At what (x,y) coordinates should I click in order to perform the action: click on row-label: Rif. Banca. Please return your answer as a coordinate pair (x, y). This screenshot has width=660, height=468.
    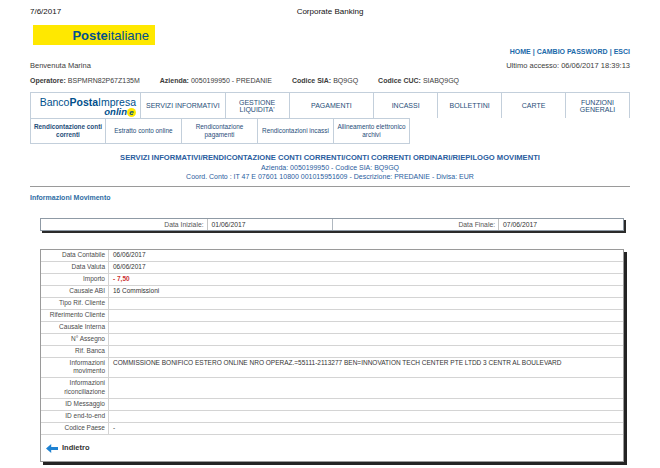
    Looking at the image, I should click on (75, 352).